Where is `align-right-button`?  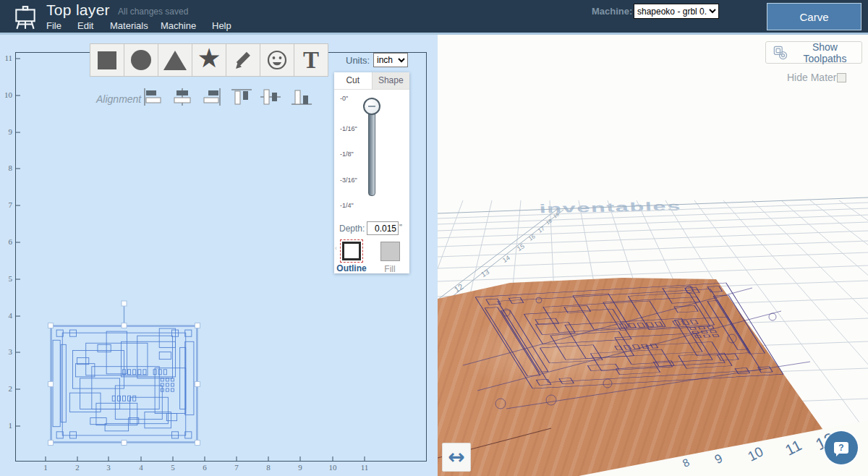 align-right-button is located at coordinates (211, 97).